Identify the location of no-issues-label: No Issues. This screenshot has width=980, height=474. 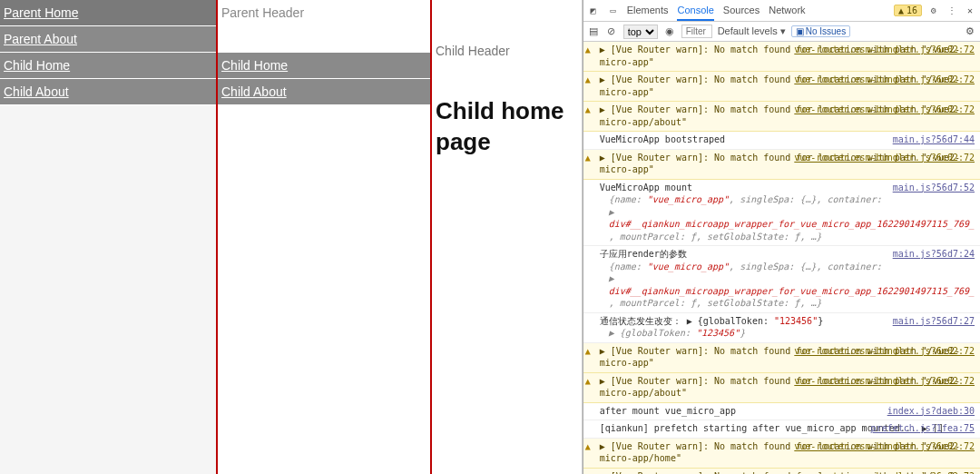
(826, 31).